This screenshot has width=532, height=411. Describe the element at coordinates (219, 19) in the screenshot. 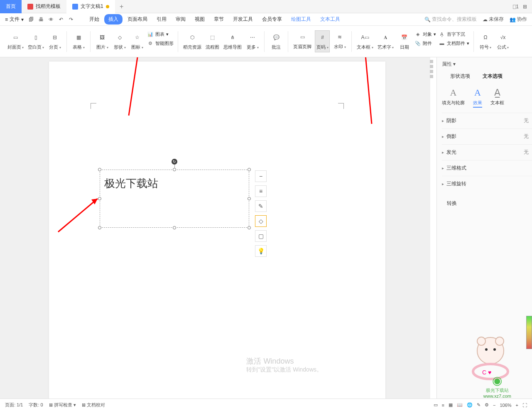

I see `menu-tab-section: 章节` at that location.